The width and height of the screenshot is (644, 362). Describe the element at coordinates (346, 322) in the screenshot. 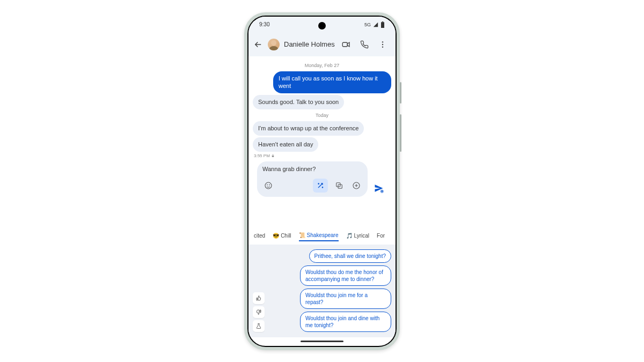

I see `suggestion-chip: Wouldst thou join and dine with me tonig…` at that location.